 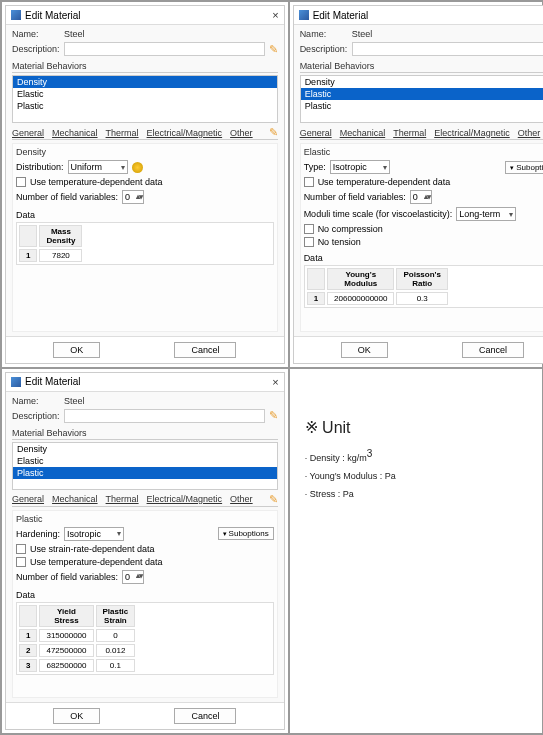 I want to click on data-label: Data, so click(x=424, y=258).